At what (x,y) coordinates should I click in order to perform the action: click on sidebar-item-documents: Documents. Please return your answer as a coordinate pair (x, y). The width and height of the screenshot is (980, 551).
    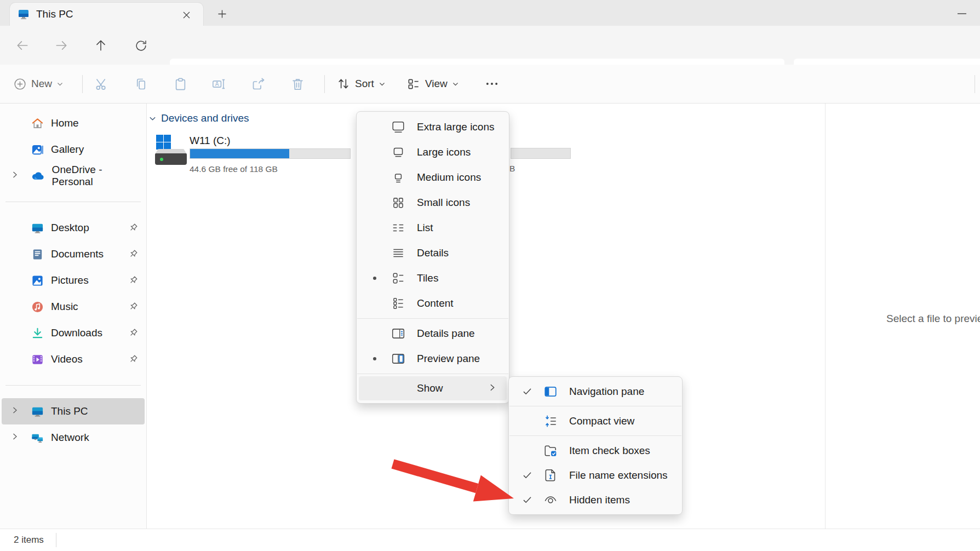
    Looking at the image, I should click on (73, 254).